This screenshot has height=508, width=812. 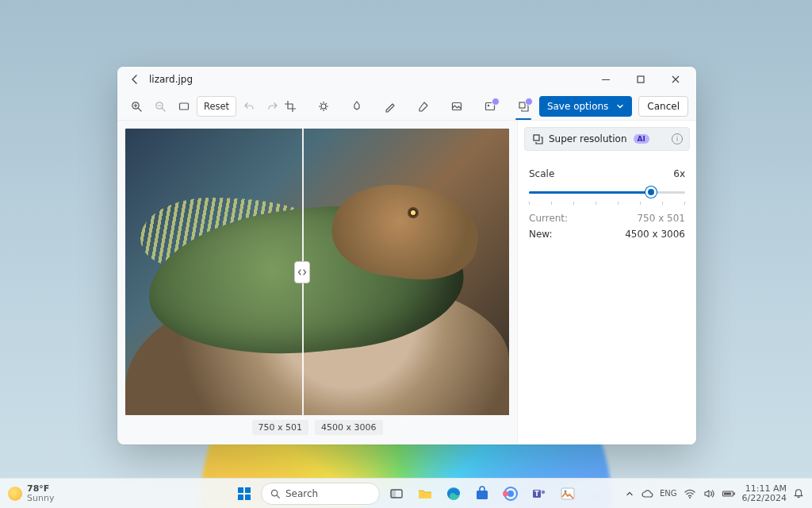 I want to click on undo-icon, so click(x=249, y=106).